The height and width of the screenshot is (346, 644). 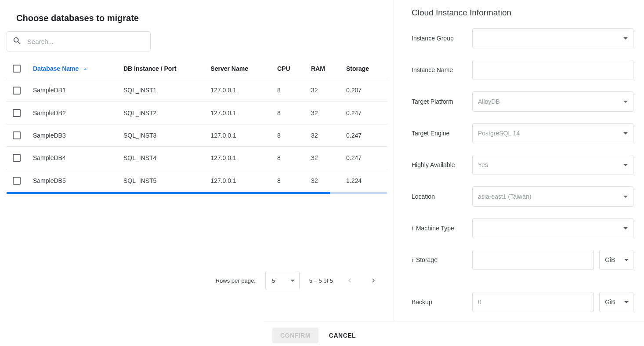 I want to click on chevron-left-icon, so click(x=350, y=280).